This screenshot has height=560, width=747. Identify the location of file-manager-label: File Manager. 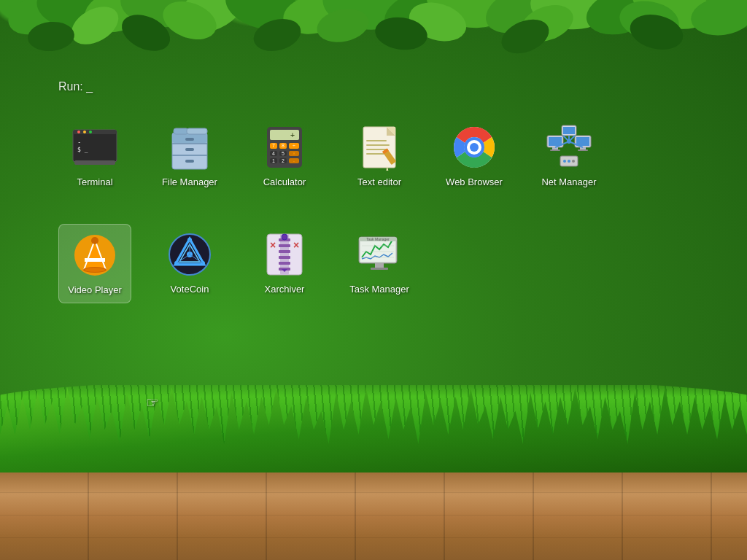
(190, 182).